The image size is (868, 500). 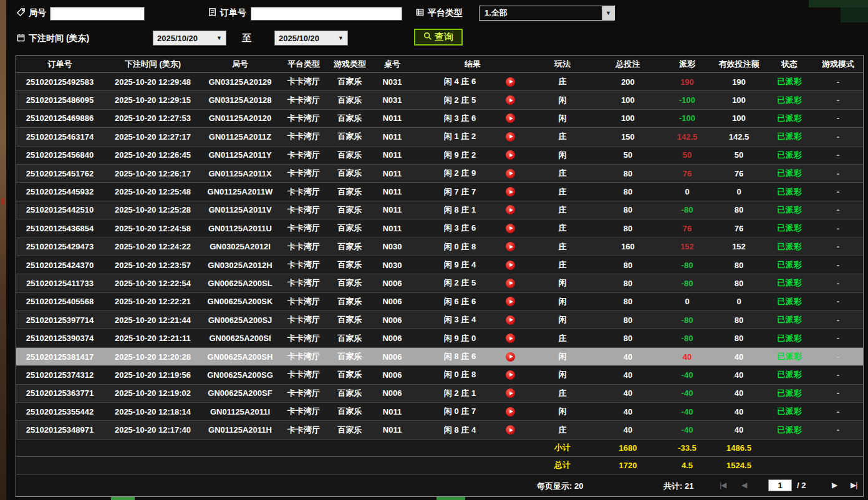 What do you see at coordinates (327, 14) in the screenshot?
I see `order-number-input` at bounding box center [327, 14].